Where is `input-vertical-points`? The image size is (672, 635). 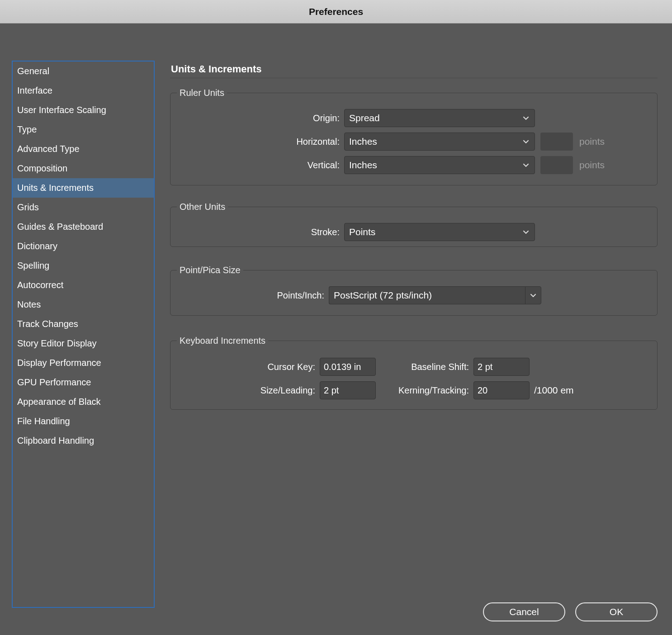 input-vertical-points is located at coordinates (557, 165).